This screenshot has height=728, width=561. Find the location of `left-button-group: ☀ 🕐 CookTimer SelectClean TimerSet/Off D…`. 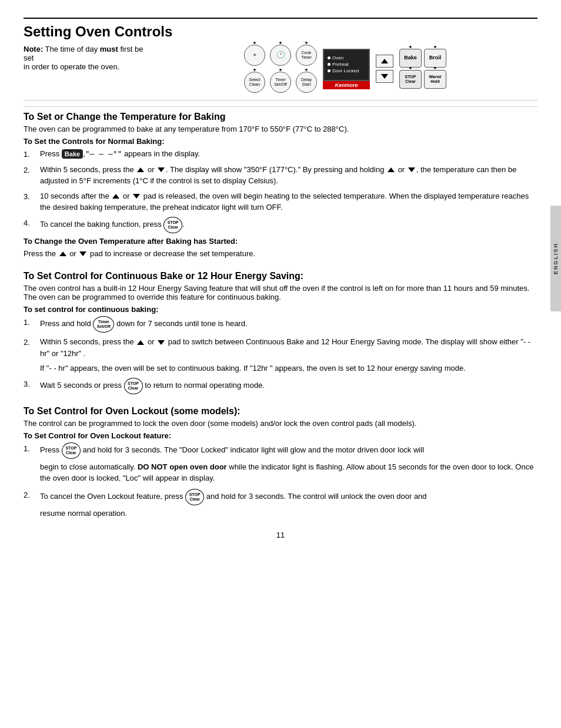

left-button-group: ☀ 🕐 CookTimer SelectClean TimerSet/Off D… is located at coordinates (280, 69).